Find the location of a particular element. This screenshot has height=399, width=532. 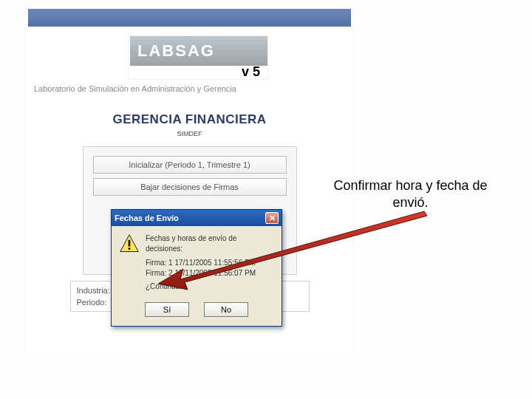

bajar-button: Bajar decisiones de Firmas is located at coordinates (190, 187).